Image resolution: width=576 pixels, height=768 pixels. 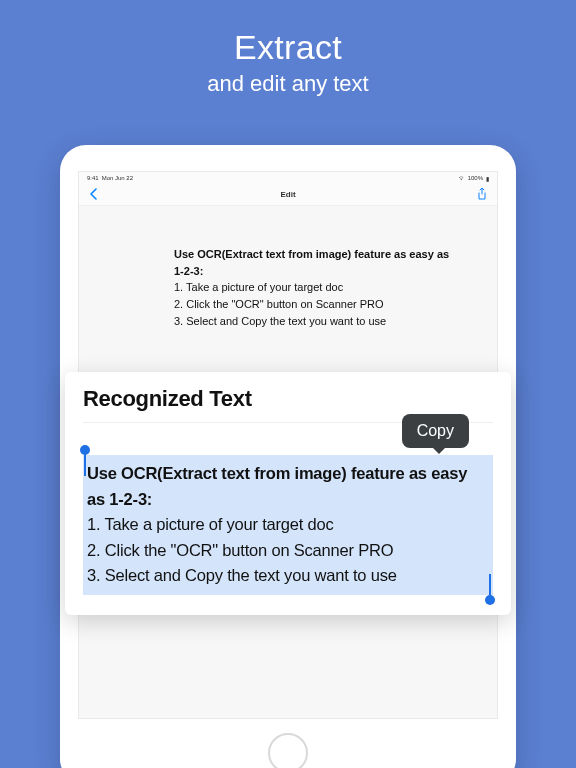 I want to click on selected-step-3: 3. Select and Copy the text you want to …, so click(x=287, y=576).